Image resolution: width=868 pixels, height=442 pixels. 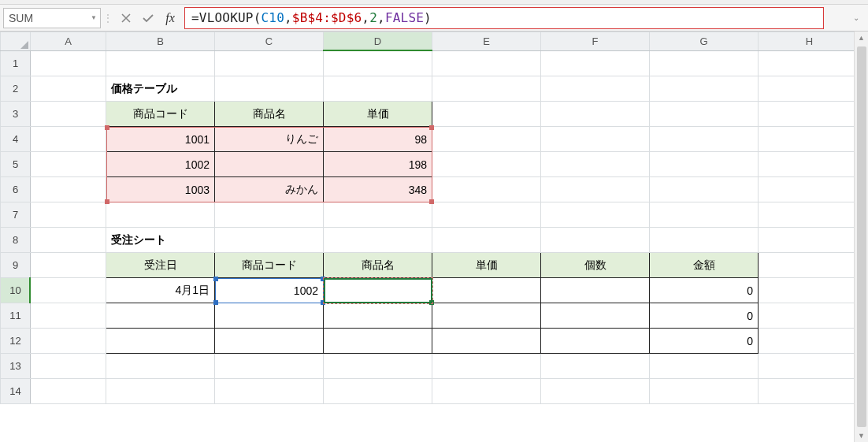 What do you see at coordinates (378, 190) in the screenshot?
I see `cell-D6: 348` at bounding box center [378, 190].